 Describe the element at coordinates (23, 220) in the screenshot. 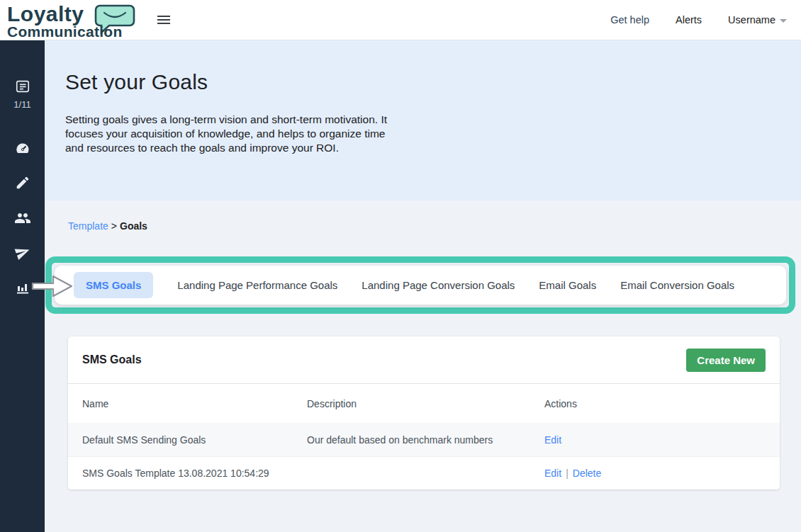

I see `contacts-people-icon` at that location.